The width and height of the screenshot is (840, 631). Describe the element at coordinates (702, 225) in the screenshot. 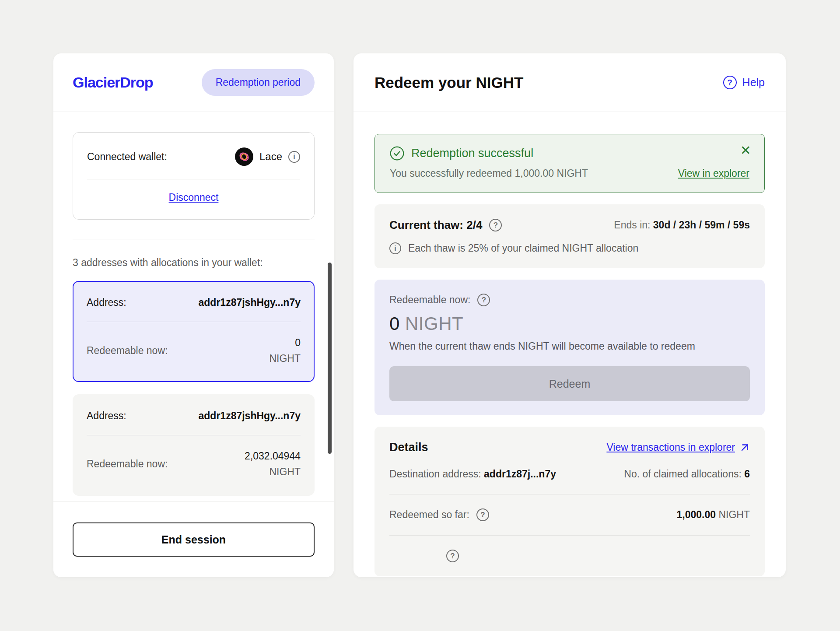

I see `ends-in-countdown: 30d / 23h / 59m / 59s` at that location.